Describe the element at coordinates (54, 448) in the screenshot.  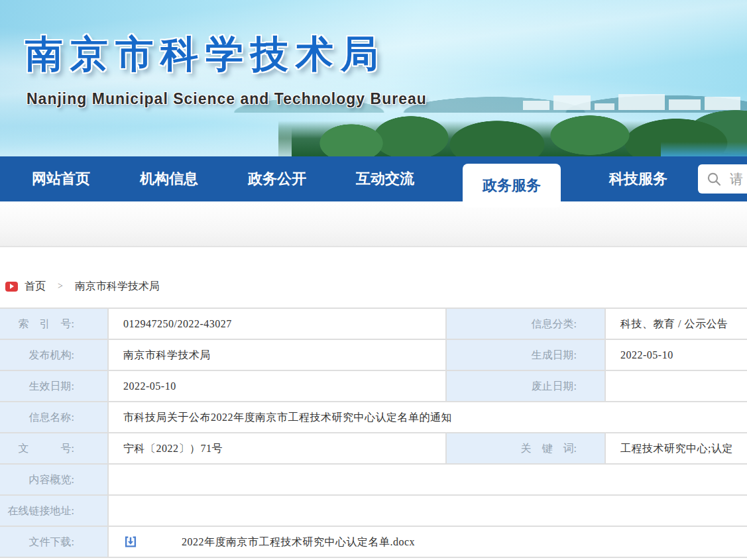
I see `doc-number-label: 文 号:` at that location.